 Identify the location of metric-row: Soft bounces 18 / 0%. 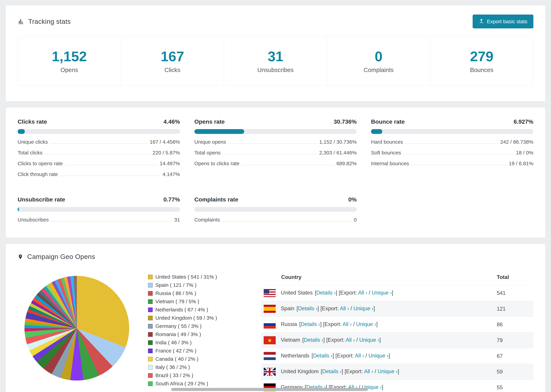
(452, 153).